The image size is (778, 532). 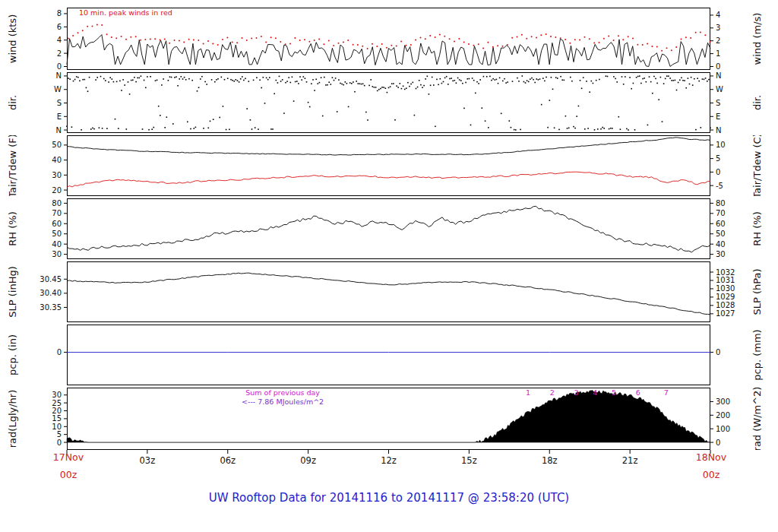 I want to click on left-tick-label: 40, so click(x=56, y=245).